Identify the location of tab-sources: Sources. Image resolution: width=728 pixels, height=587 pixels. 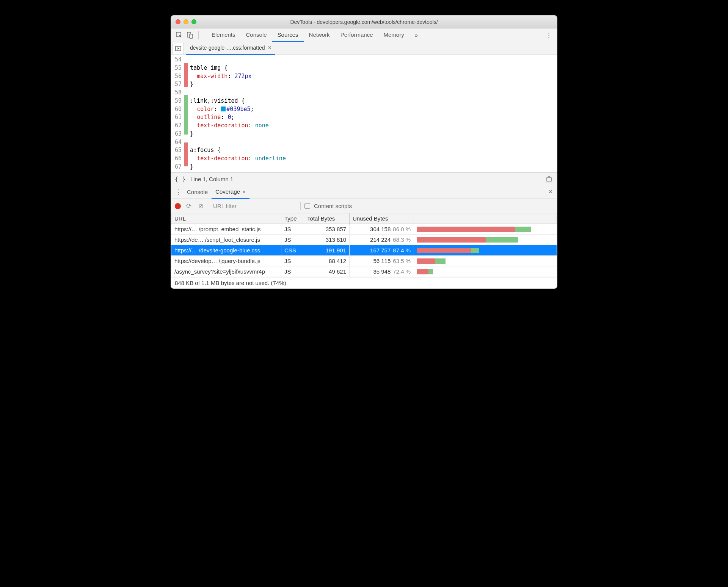
(288, 35).